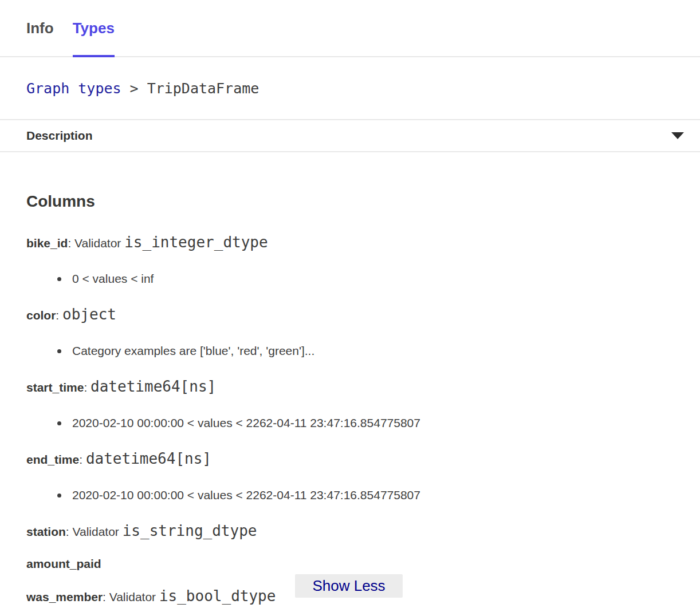  Describe the element at coordinates (40, 38) in the screenshot. I see `tab-info: Info` at that location.